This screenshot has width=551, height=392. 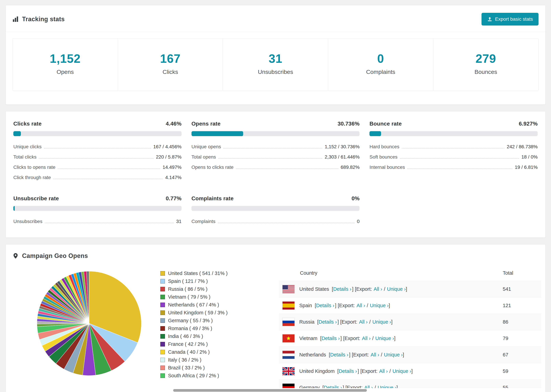 I want to click on metric-row: Clicks to opens rate 14.497%, so click(x=98, y=167).